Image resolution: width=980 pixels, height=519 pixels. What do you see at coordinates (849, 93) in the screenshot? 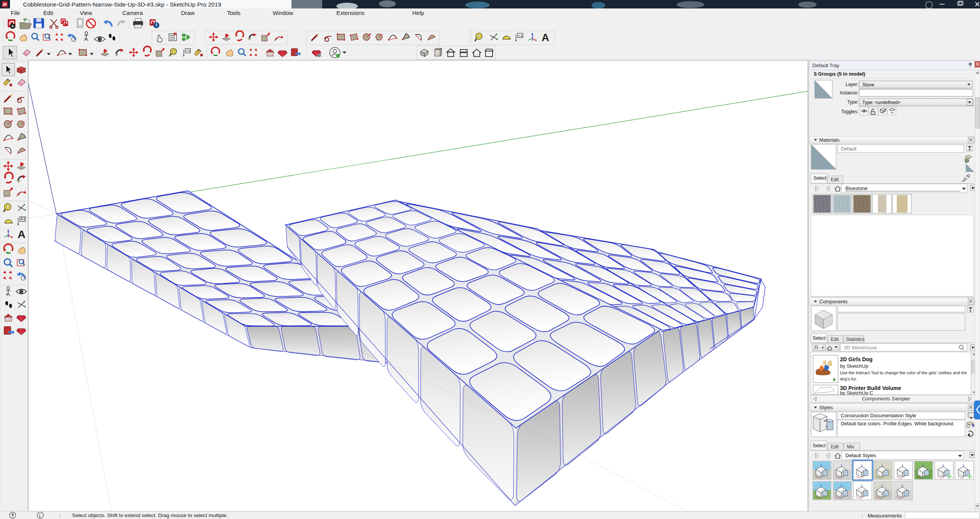
I see `svg-text: Instance:` at bounding box center [849, 93].